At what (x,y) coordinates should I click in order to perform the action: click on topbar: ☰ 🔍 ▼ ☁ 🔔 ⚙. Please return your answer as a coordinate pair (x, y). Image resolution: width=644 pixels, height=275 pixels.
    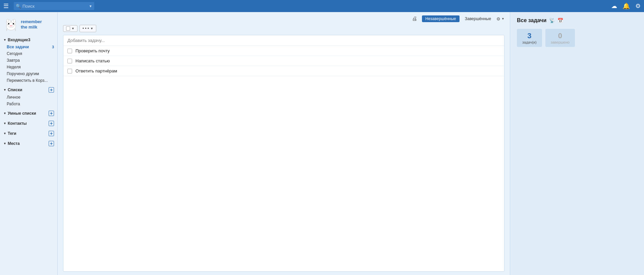
    Looking at the image, I should click on (322, 6).